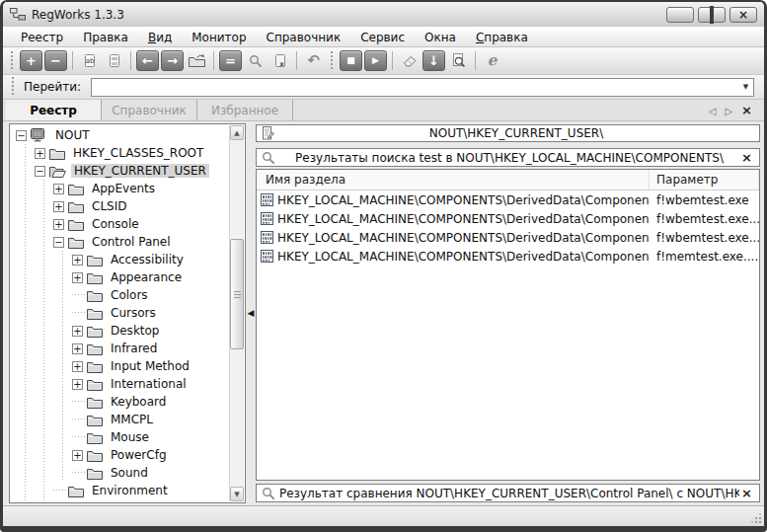  Describe the element at coordinates (383, 38) in the screenshot. I see `menu-item-service: Сервис` at that location.